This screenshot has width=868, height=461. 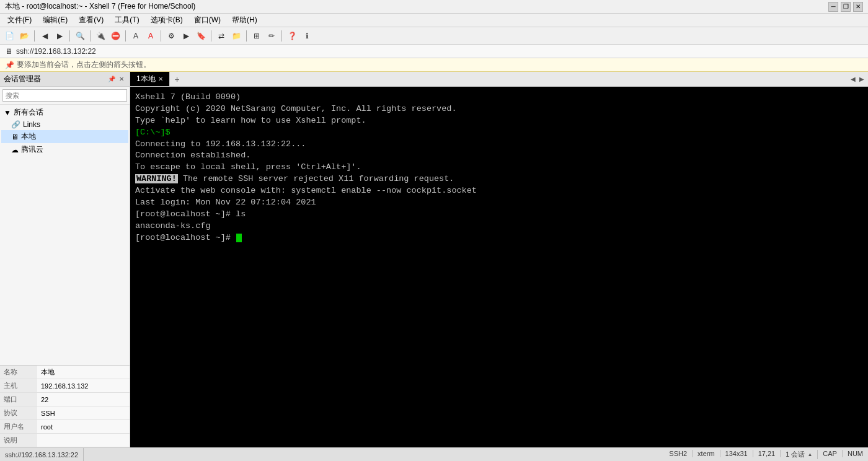 I want to click on toolbar-font-color-btn: A, so click(x=151, y=36).